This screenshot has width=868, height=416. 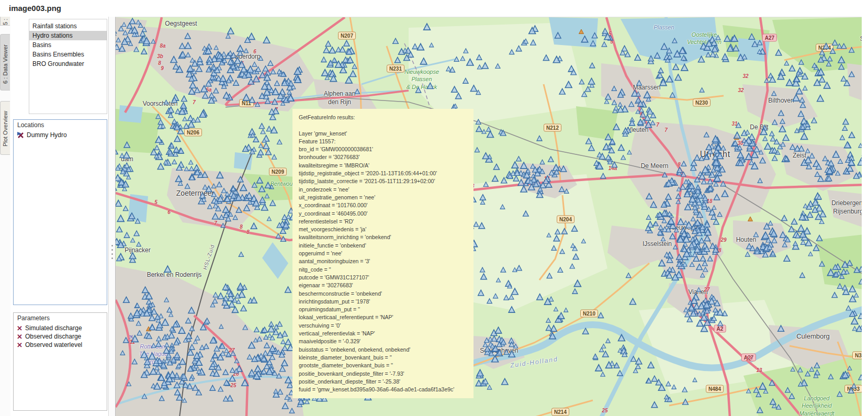 What do you see at coordinates (759, 370) in the screenshot?
I see `motorway-exit-number: 13` at bounding box center [759, 370].